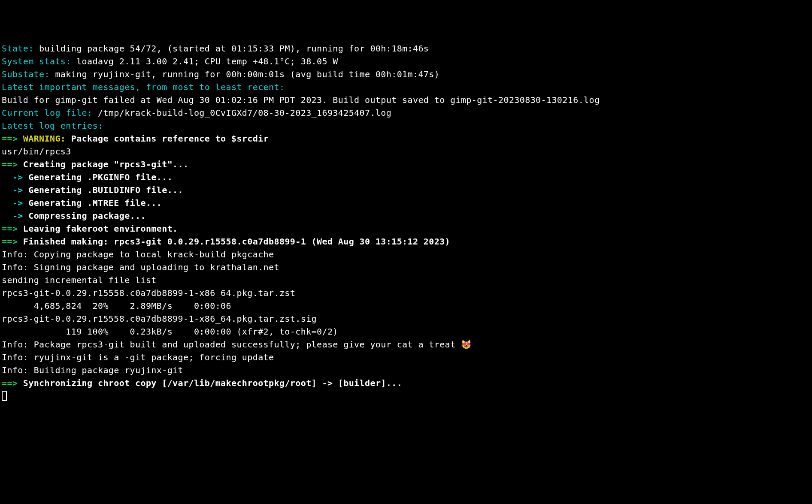 This screenshot has width=812, height=504. What do you see at coordinates (231, 344) in the screenshot?
I see `info-built: Info: Package rpcs3-git built and upload…` at bounding box center [231, 344].